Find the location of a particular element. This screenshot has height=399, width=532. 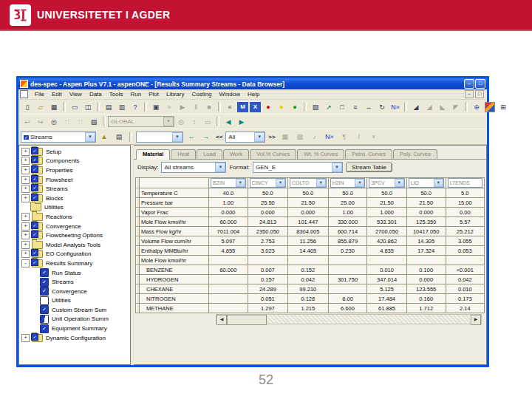

tab-heat: Heat is located at coordinates (183, 154).